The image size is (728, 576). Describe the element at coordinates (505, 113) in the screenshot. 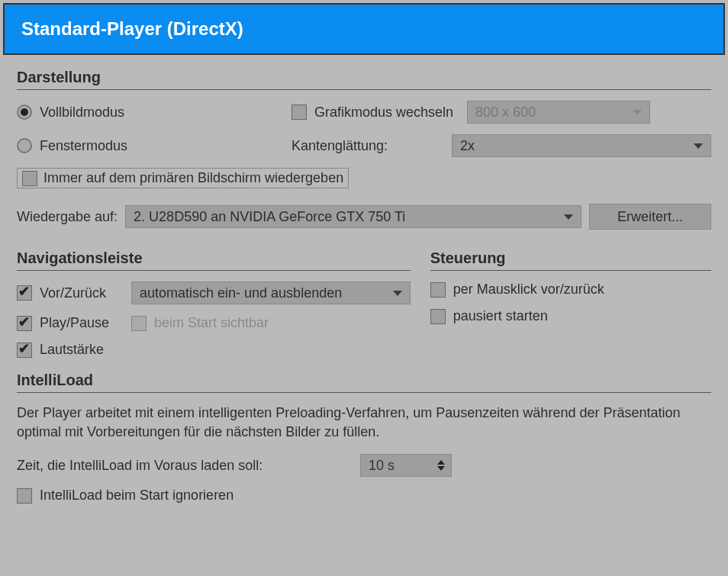

I see `resolution-value: 800 x 600` at that location.